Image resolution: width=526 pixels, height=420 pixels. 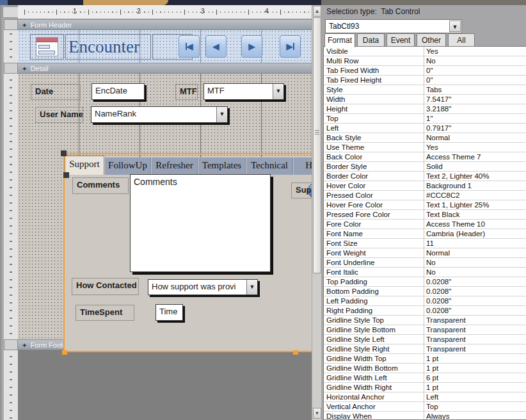 What do you see at coordinates (374, 339) in the screenshot?
I see `property-name: Gridline Style Left` at bounding box center [374, 339].